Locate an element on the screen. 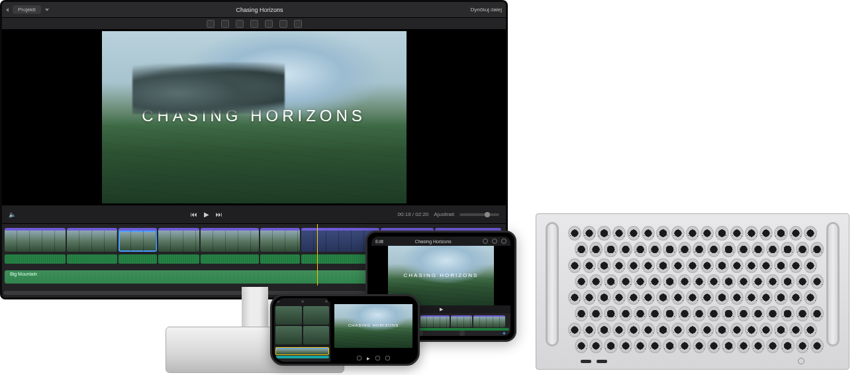 Image resolution: width=868 pixels, height=375 pixels. iphone-fullscreen-icon is located at coordinates (388, 358).